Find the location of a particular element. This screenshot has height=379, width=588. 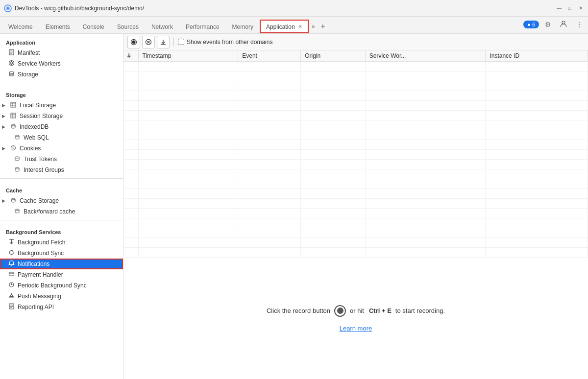

issues-count: 6 is located at coordinates (534, 24).